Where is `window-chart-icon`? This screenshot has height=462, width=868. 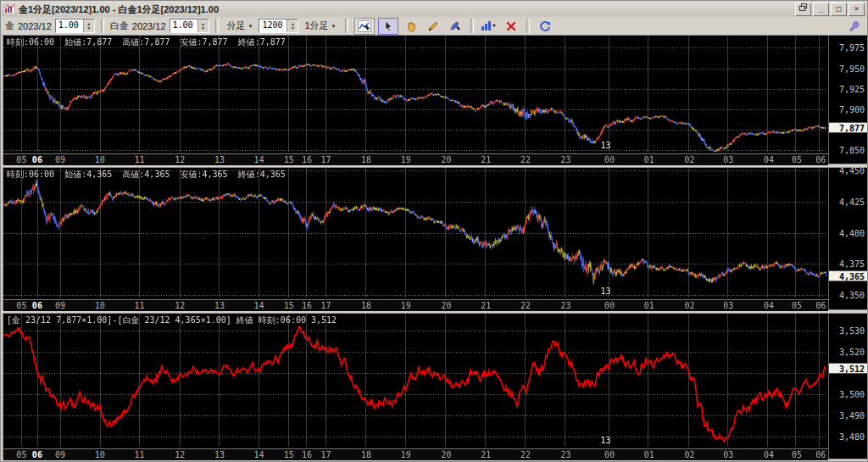
window-chart-icon is located at coordinates (9, 9).